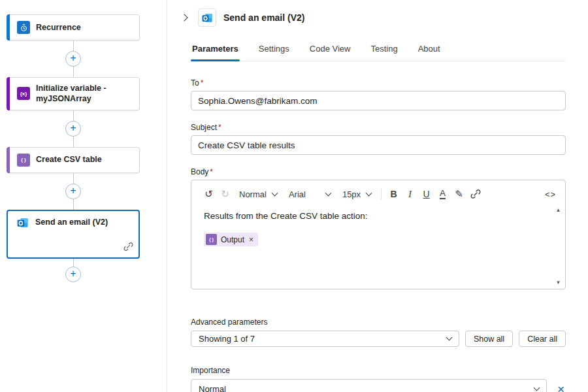 This screenshot has width=588, height=392. Describe the element at coordinates (331, 50) in the screenshot. I see `tab-code-view: Code View` at that location.